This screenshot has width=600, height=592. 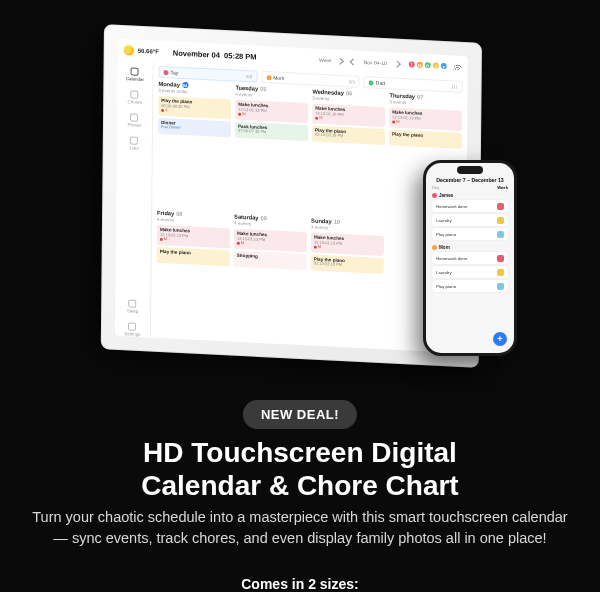 What do you see at coordinates (428, 65) in the screenshot?
I see `family-avatars: T M D J y` at bounding box center [428, 65].